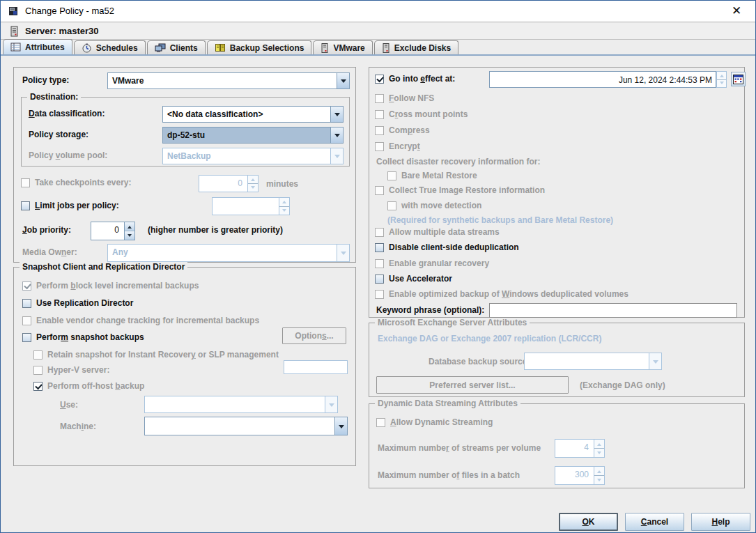 This screenshot has height=533, width=756. What do you see at coordinates (215, 230) in the screenshot?
I see `job-priority-hint: (higher number is greater priority)` at bounding box center [215, 230].